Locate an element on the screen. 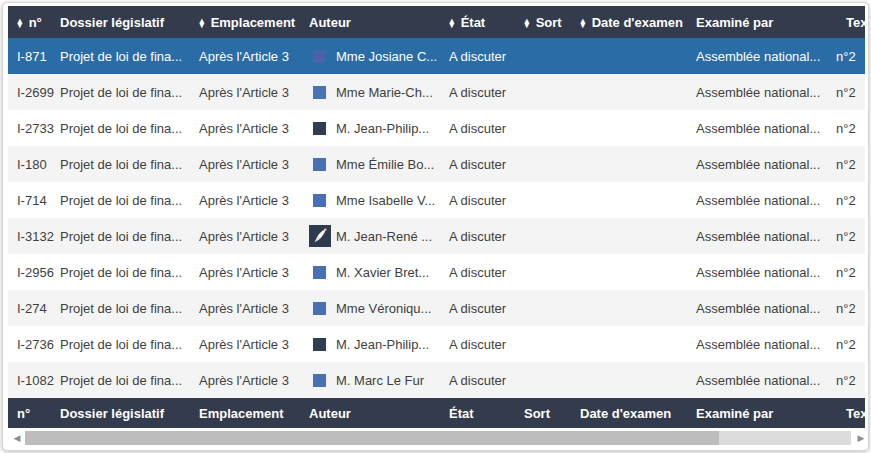  table-row: I-714 Projet de loi de fina... Après l'A… is located at coordinates (436, 200).